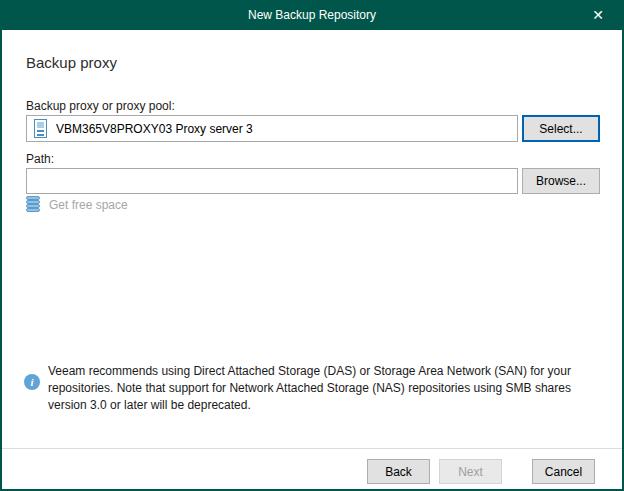  Describe the element at coordinates (100, 106) in the screenshot. I see `proxy-field-label: Backup proxy or proxy pool:` at that location.